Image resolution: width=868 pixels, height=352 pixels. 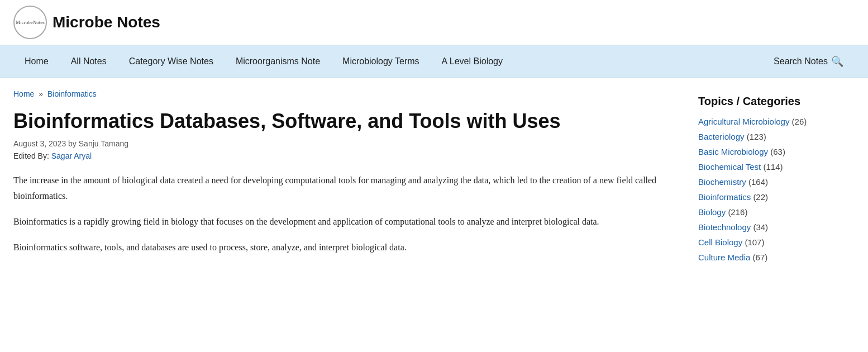 What do you see at coordinates (347, 94) in the screenshot?
I see `breadcrumb: Home » Bioinformatics` at bounding box center [347, 94].